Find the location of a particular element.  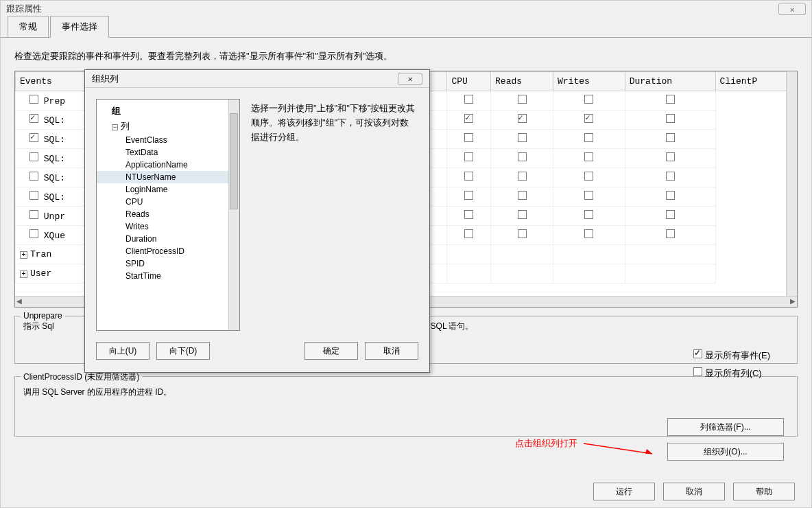

tree-item: Duration is located at coordinates (168, 239).